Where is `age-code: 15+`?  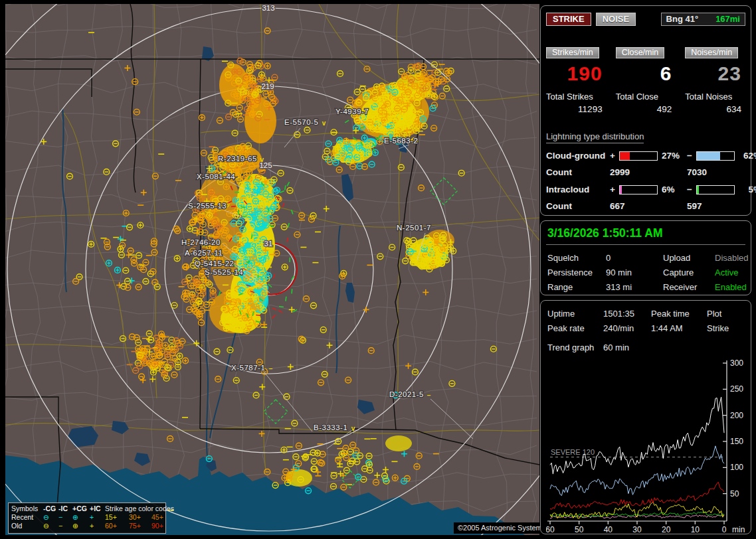
age-code: 15+ is located at coordinates (117, 518).